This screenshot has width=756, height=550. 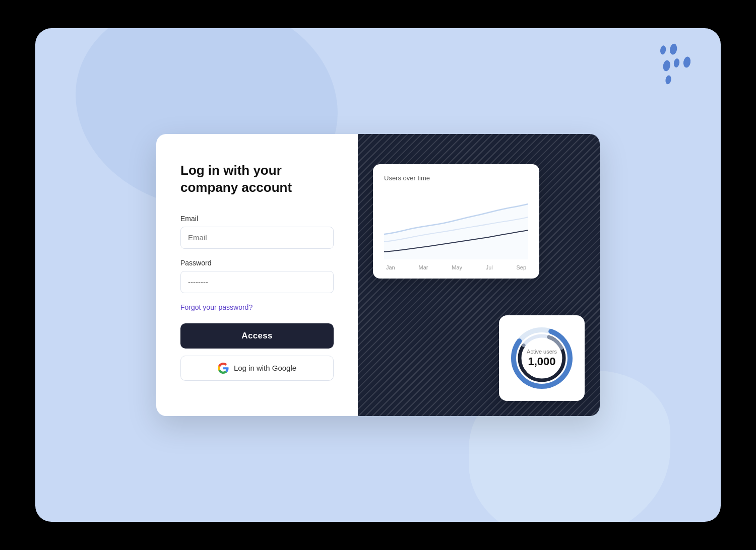 What do you see at coordinates (542, 352) in the screenshot?
I see `active-users-label: Active users` at bounding box center [542, 352].